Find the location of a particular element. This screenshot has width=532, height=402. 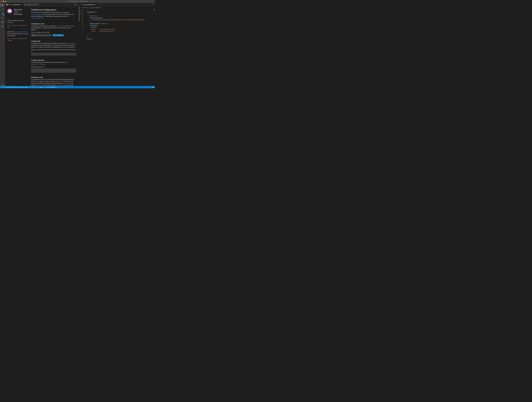

problems: ⊘0 ⚠0 is located at coordinates (35, 87).